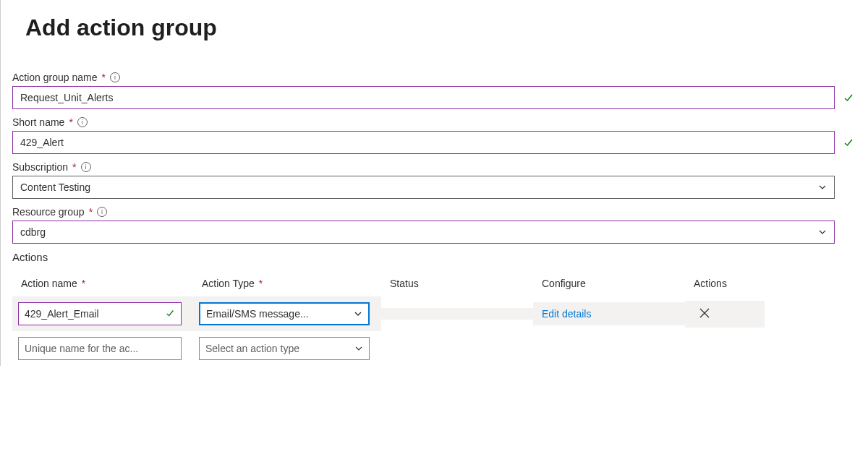 The width and height of the screenshot is (868, 449). Describe the element at coordinates (434, 283) in the screenshot. I see `actions-table-header: Action name * Action Type * Status Confi…` at that location.